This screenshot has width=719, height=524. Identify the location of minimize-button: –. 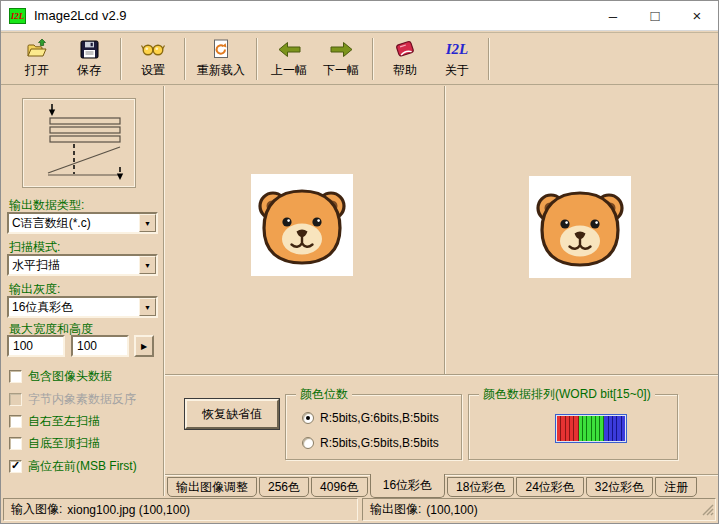
(613, 16).